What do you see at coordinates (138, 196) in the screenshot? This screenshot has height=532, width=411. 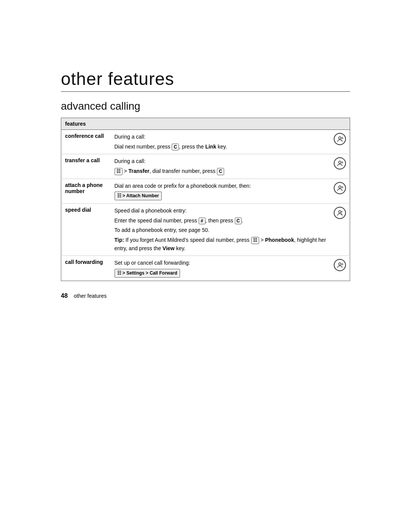 I see `menu-attach-number: ☷ > Attach Number` at bounding box center [138, 196].